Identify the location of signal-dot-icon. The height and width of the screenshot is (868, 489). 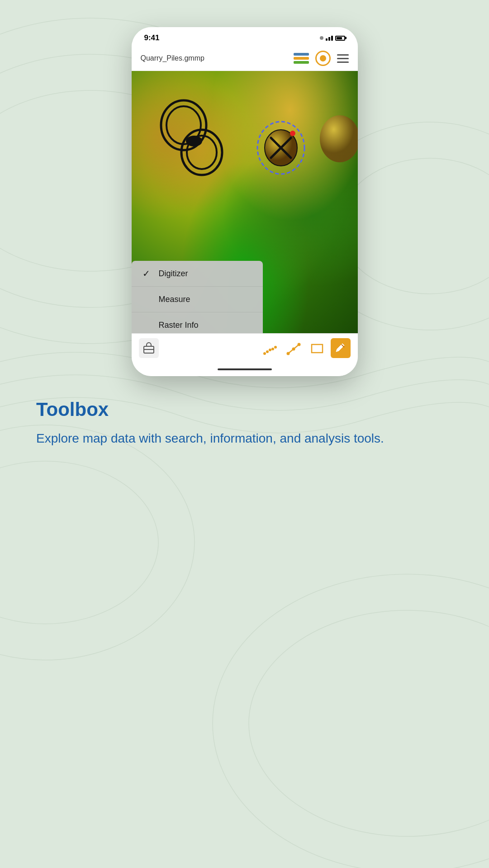
(322, 38).